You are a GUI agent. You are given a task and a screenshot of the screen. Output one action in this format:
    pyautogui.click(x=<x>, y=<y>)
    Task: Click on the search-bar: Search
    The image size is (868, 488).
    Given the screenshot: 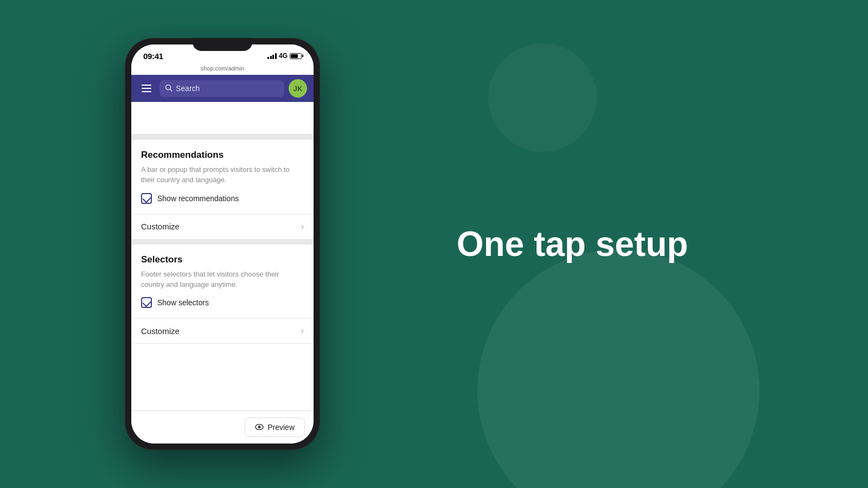 What is the action you would take?
    pyautogui.click(x=222, y=89)
    